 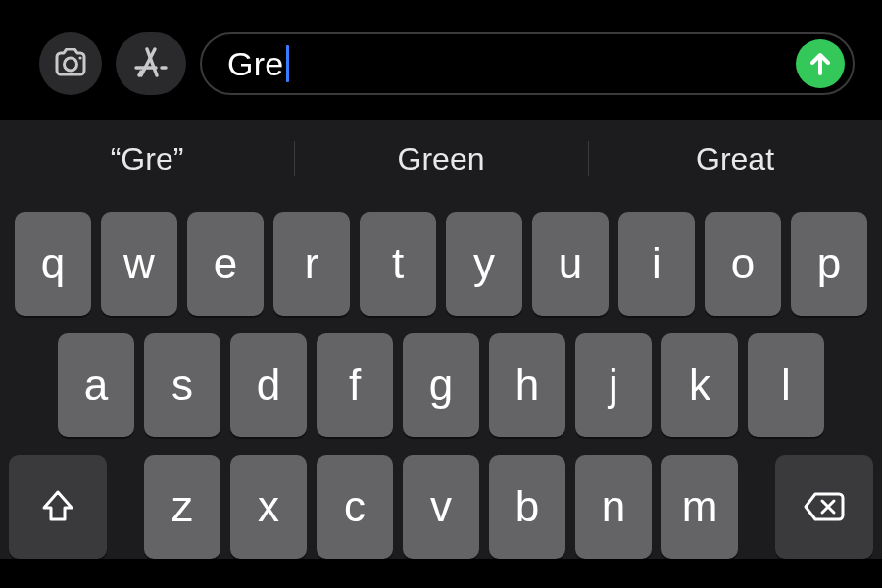 I want to click on shift-key, so click(x=58, y=507).